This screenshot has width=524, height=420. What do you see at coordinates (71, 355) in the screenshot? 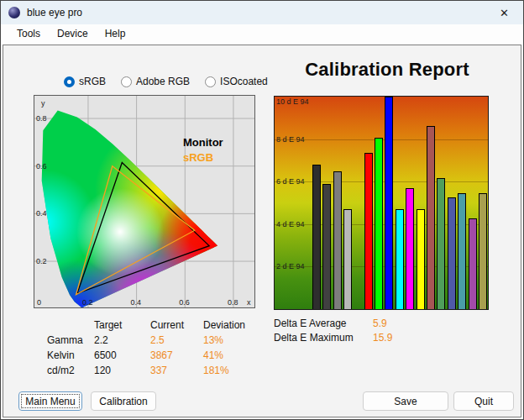
I see `row-label: Kelvin` at bounding box center [71, 355].